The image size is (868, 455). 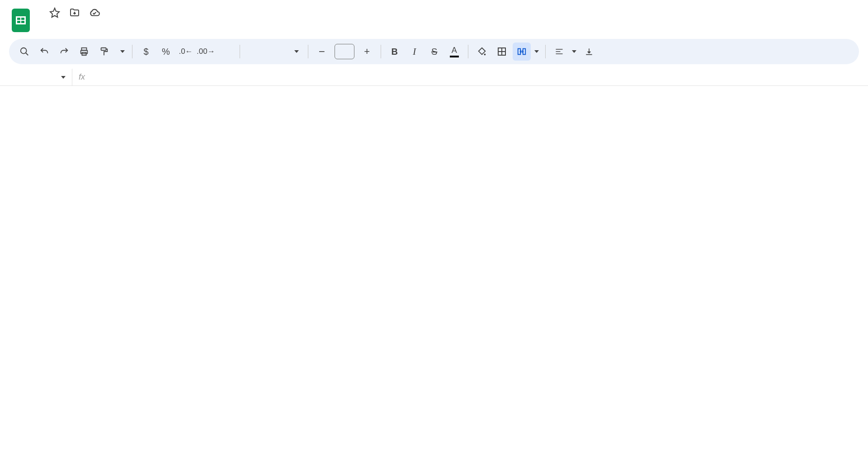 I want to click on font-size-group: − +, so click(x=344, y=52).